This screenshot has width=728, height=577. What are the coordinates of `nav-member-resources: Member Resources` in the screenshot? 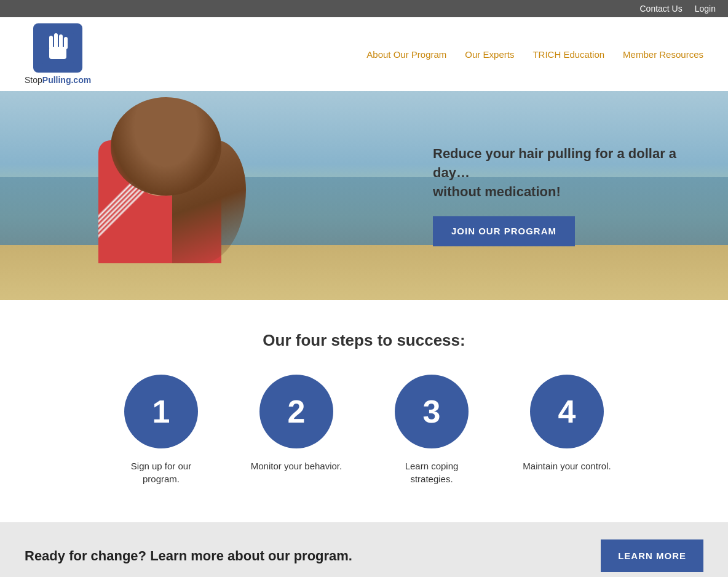 It's located at (663, 54).